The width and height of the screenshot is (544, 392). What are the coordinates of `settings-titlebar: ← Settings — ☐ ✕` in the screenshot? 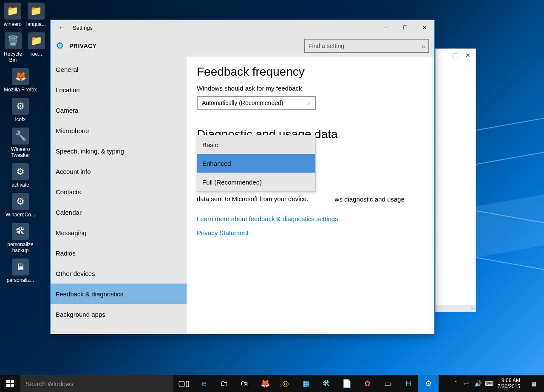 It's located at (242, 28).